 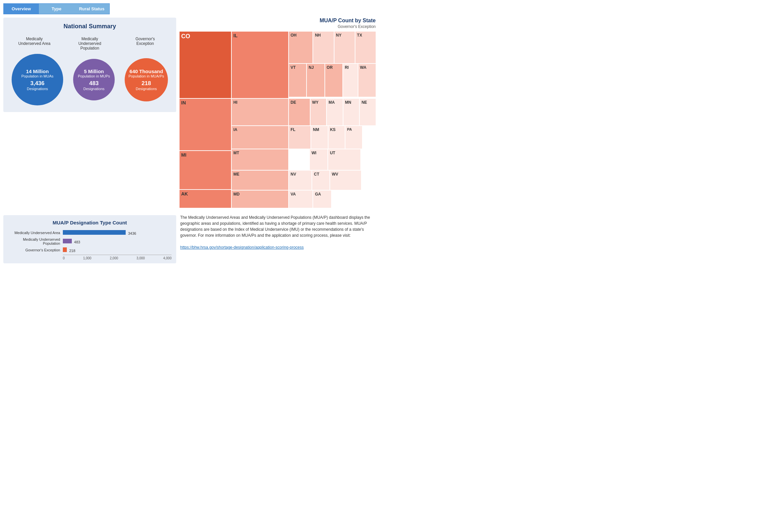 I want to click on summary-labels: MedicallyUnderserved Area MedicallyUnder…, so click(x=90, y=44).